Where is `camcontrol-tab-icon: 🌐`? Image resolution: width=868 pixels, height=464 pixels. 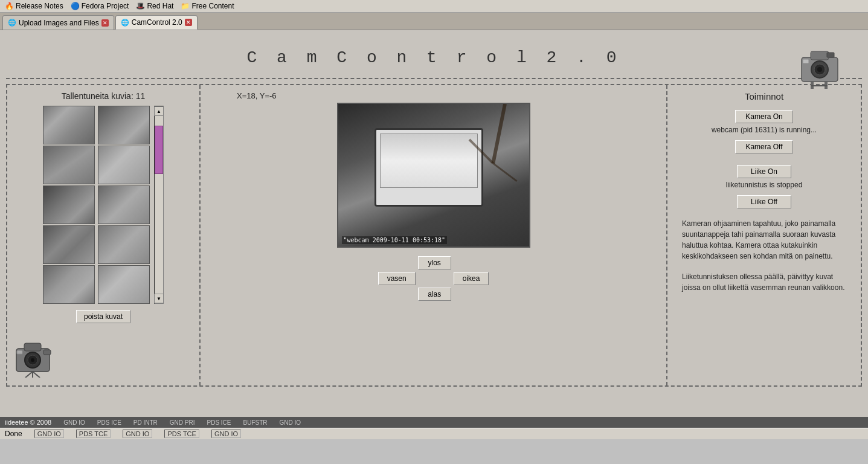 camcontrol-tab-icon: 🌐 is located at coordinates (125, 23).